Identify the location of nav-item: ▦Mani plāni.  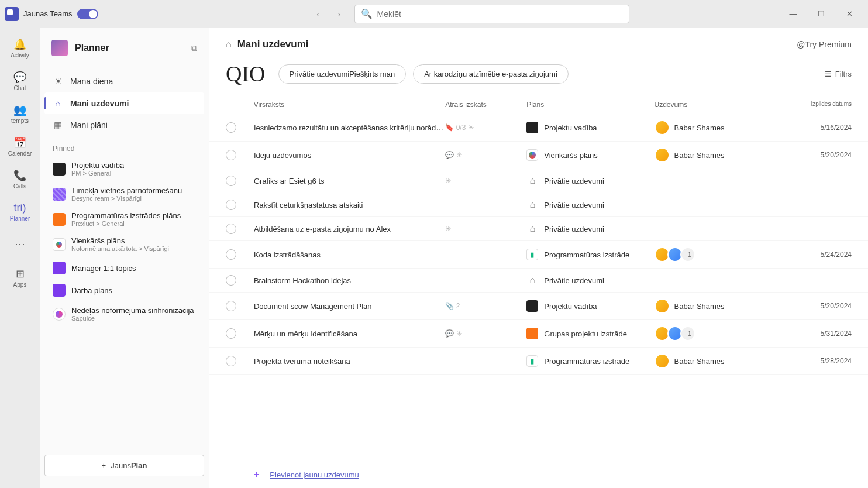
(124, 125).